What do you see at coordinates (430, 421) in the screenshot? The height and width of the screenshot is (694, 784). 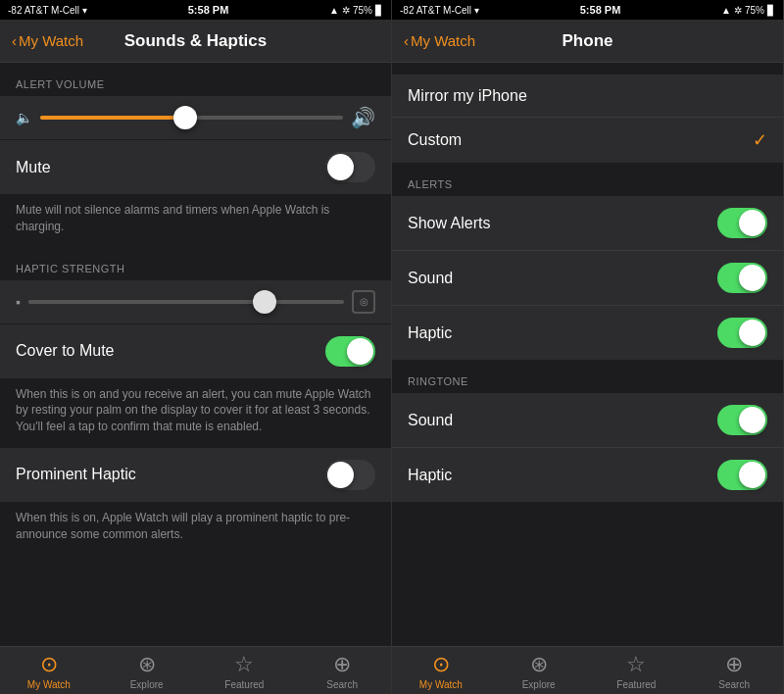 I see `ringtone-sound-label: Sound` at bounding box center [430, 421].